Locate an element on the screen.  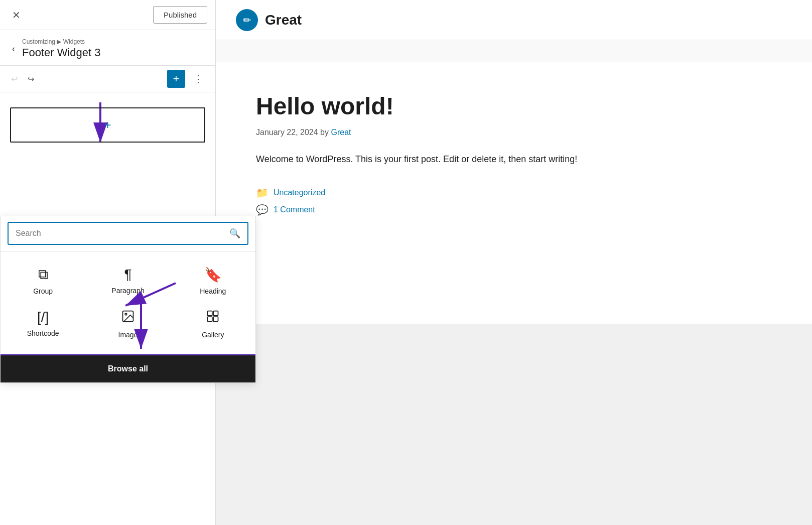
post-meta: January 22, 2024 by Great is located at coordinates (514, 133).